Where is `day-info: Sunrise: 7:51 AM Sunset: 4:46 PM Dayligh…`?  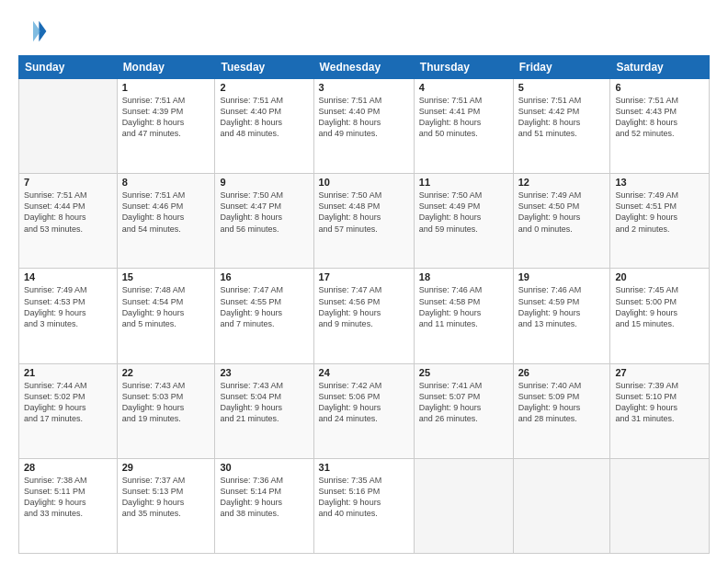 day-info: Sunrise: 7:51 AM Sunset: 4:46 PM Dayligh… is located at coordinates (166, 212).